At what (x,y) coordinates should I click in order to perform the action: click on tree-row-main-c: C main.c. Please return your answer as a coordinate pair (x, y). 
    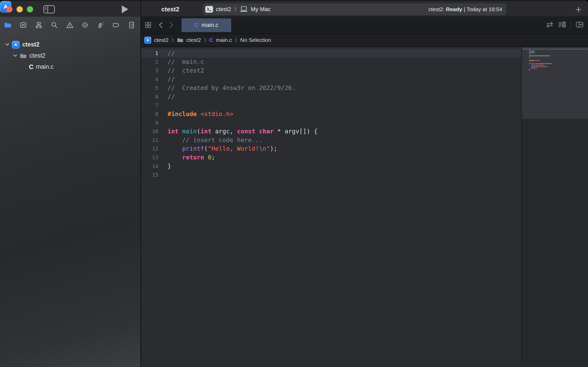
    Looking at the image, I should click on (70, 67).